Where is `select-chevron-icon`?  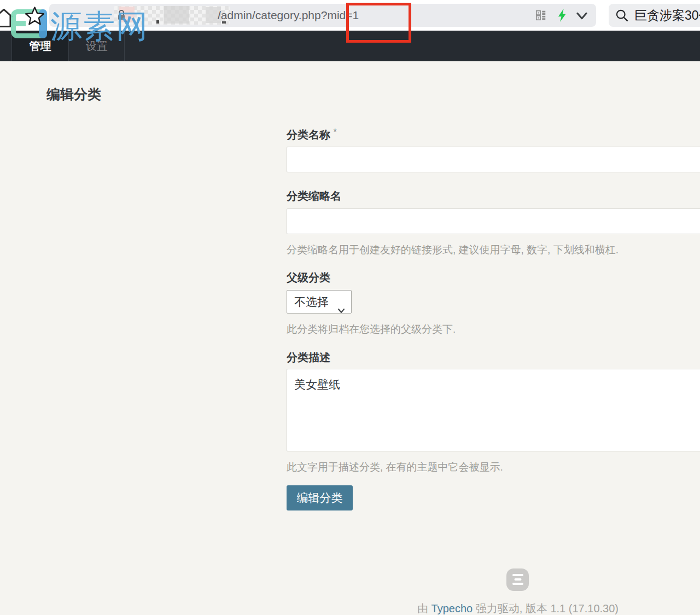 select-chevron-icon is located at coordinates (341, 310).